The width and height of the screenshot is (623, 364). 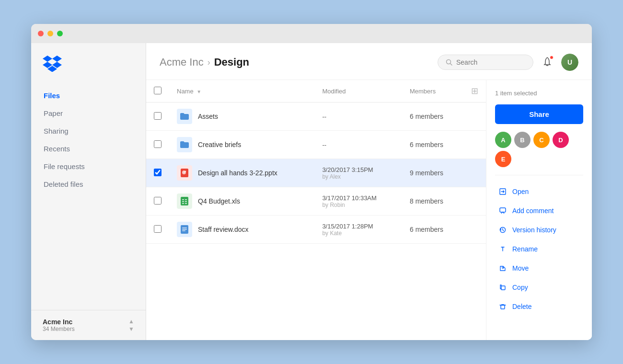 What do you see at coordinates (50, 34) in the screenshot?
I see `minimize-dot` at bounding box center [50, 34].